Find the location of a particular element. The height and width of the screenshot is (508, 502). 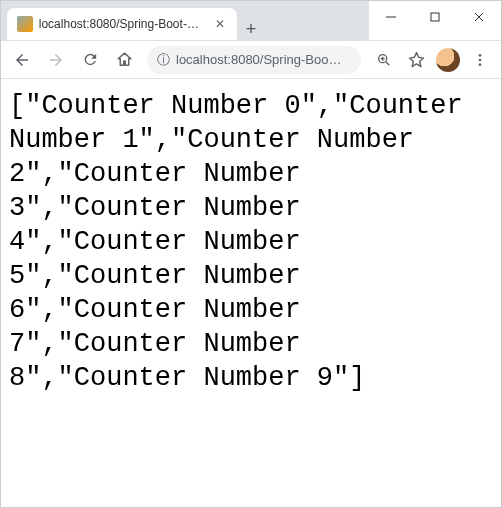

window-titlebar: localhost:8080/Spring-Boot-Mav ✕ + is located at coordinates (251, 21).